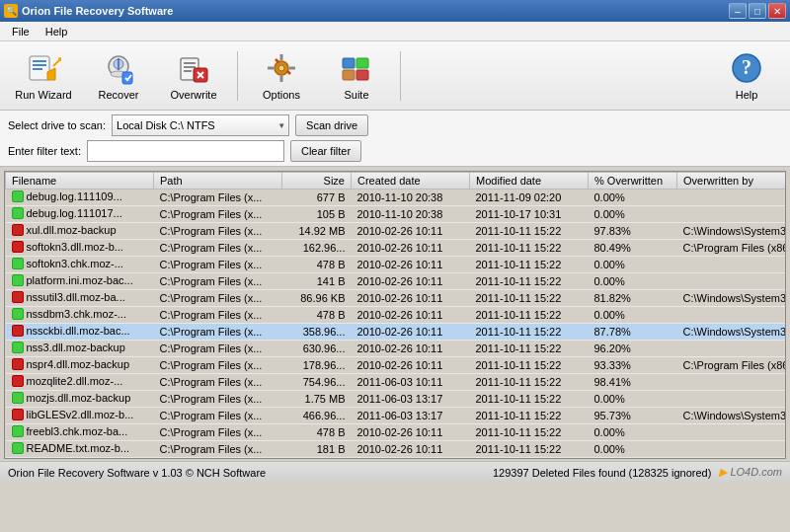  I want to click on scan-drive-button: Scan drive, so click(332, 125).